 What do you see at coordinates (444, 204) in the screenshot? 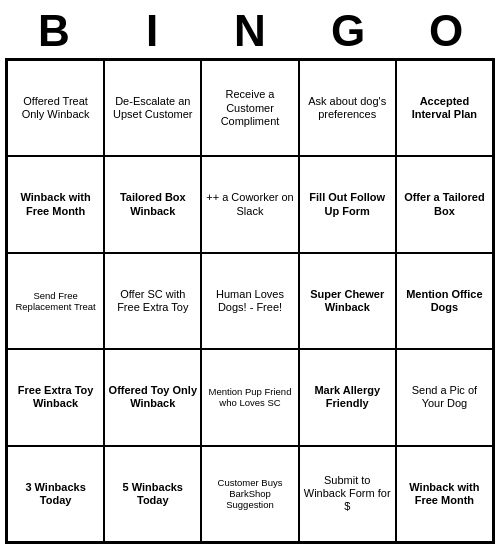
I see `bingo-cell-9: Offer a Tailored Box` at bounding box center [444, 204].